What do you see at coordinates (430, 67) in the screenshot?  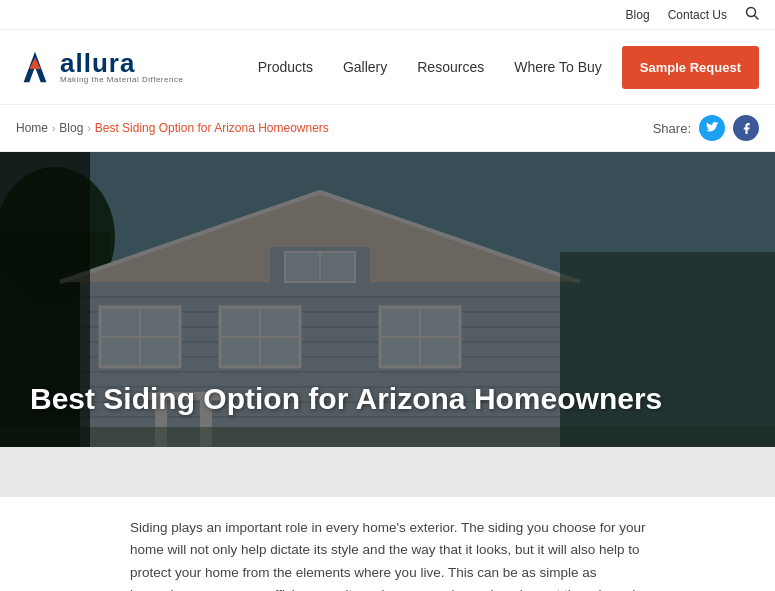 I see `nav-links: Products Gallery Resources Where To Buy` at bounding box center [430, 67].